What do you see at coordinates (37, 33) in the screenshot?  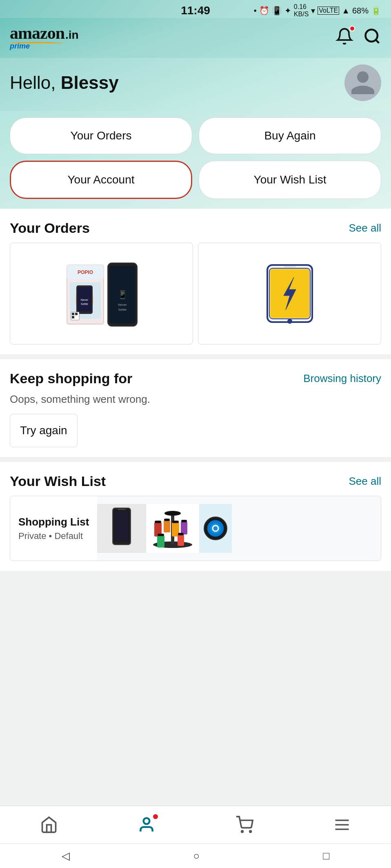 I see `amazon-logo-text: amazon` at bounding box center [37, 33].